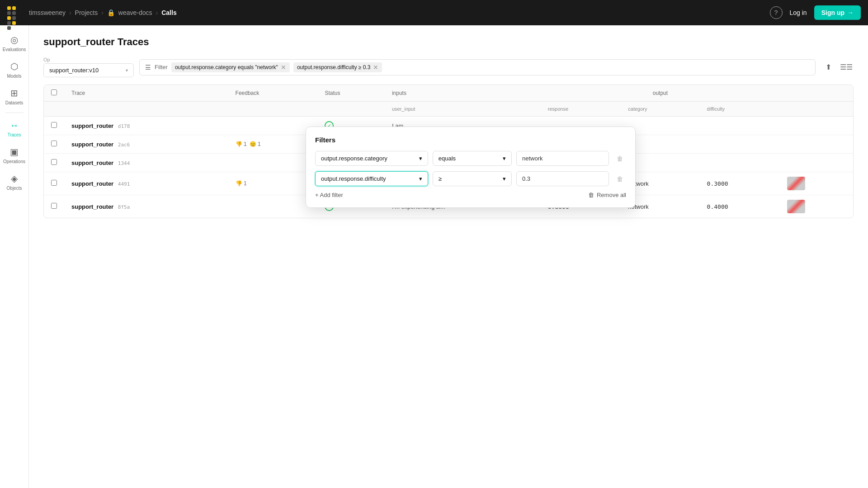  I want to click on filter-row-1: output.response.category equals 🗑, so click(471, 158).